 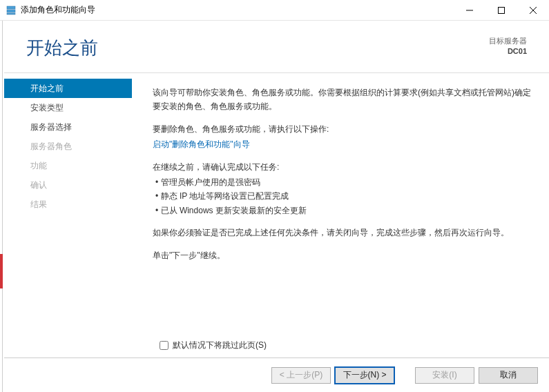 What do you see at coordinates (501, 10) in the screenshot?
I see `maximize-button` at bounding box center [501, 10].